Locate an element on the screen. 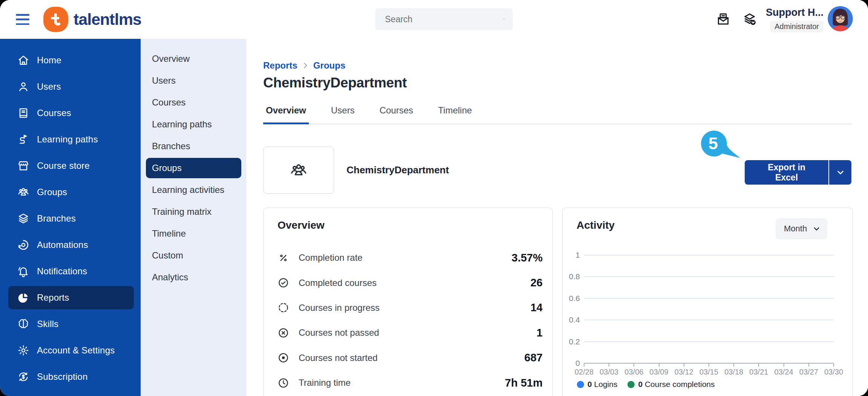 The width and height of the screenshot is (868, 396). x-tick-label: 03/15 is located at coordinates (709, 372).